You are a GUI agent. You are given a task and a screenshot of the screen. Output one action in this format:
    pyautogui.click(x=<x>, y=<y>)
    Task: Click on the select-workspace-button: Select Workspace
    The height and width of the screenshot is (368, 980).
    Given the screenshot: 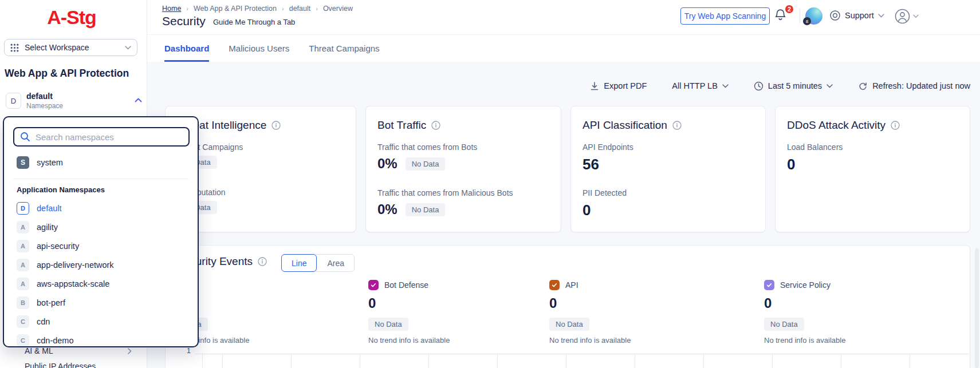 What is the action you would take?
    pyautogui.click(x=71, y=48)
    